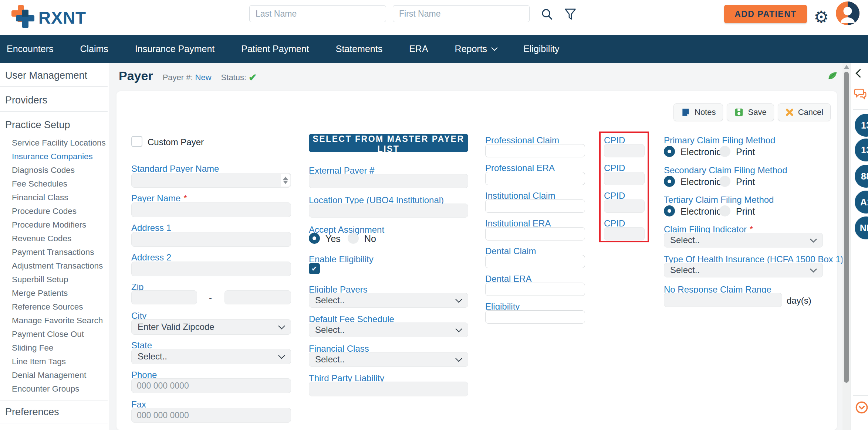 The image size is (868, 430). I want to click on eligibility-input, so click(535, 317).